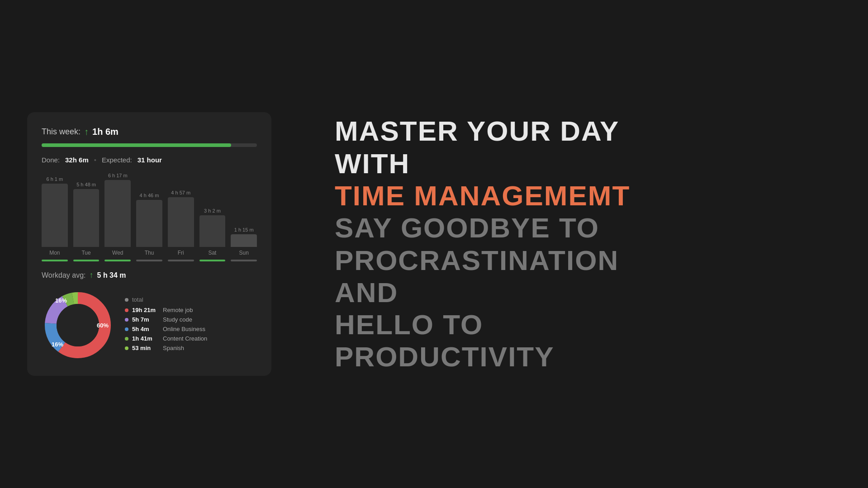 The image size is (868, 488). What do you see at coordinates (78, 325) in the screenshot?
I see `donut-chart: 16% 16% 60%` at bounding box center [78, 325].